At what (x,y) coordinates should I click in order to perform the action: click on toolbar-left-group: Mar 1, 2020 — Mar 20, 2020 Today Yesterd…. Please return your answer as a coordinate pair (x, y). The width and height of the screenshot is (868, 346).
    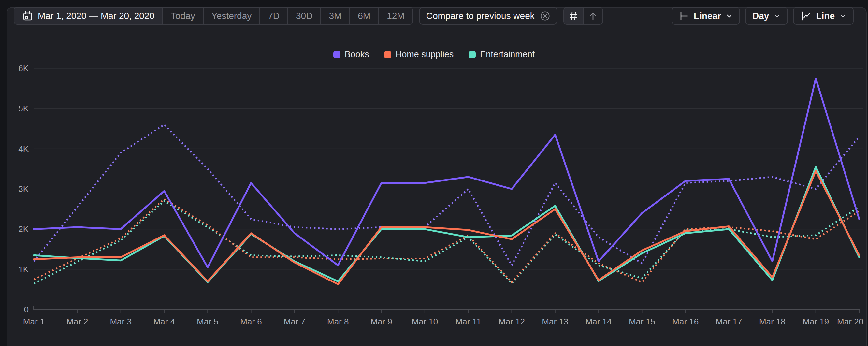
    Looking at the image, I should click on (309, 16).